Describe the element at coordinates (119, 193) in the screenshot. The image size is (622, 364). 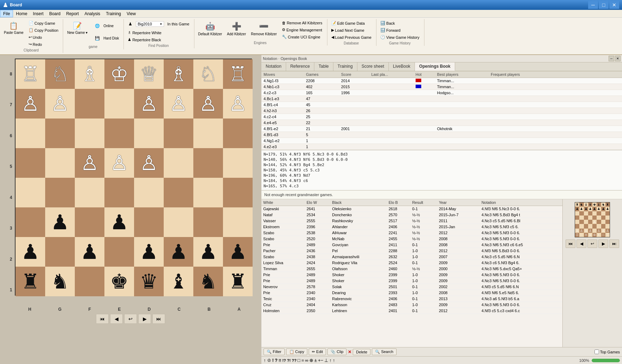
I see `square-r4c3` at that location.